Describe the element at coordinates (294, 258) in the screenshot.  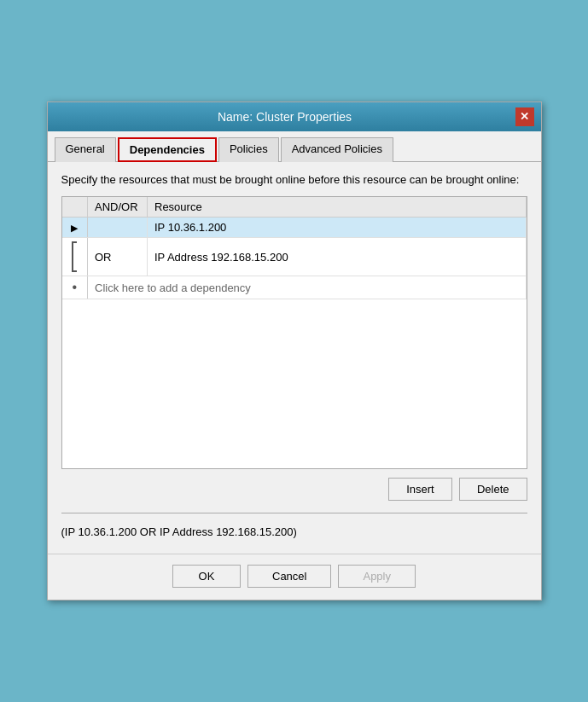
I see `table-row: OR IP Address 192.168.15.200` at that location.